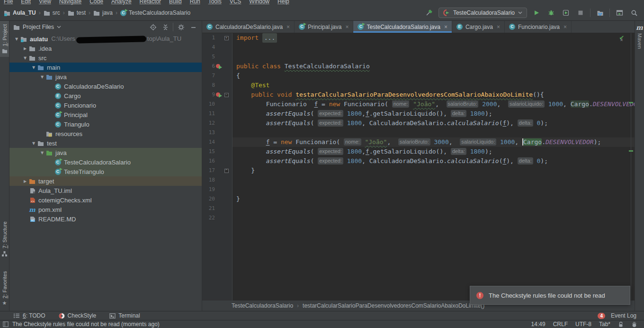  What do you see at coordinates (621, 324) in the screenshot?
I see `unlock-icon` at bounding box center [621, 324].